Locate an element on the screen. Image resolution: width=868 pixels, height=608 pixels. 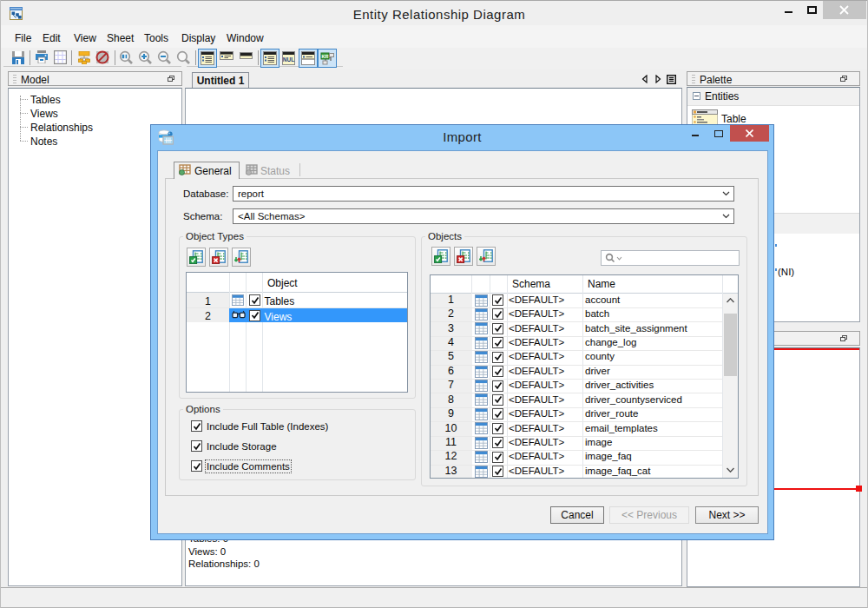
svg-text: NUL is located at coordinates (288, 59).